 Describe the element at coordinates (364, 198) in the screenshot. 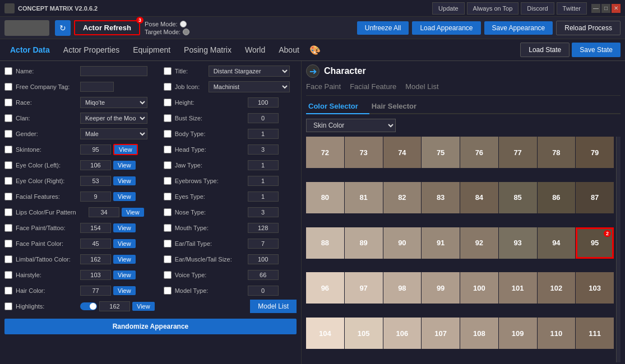

I see `color-cell-81: 81` at that location.